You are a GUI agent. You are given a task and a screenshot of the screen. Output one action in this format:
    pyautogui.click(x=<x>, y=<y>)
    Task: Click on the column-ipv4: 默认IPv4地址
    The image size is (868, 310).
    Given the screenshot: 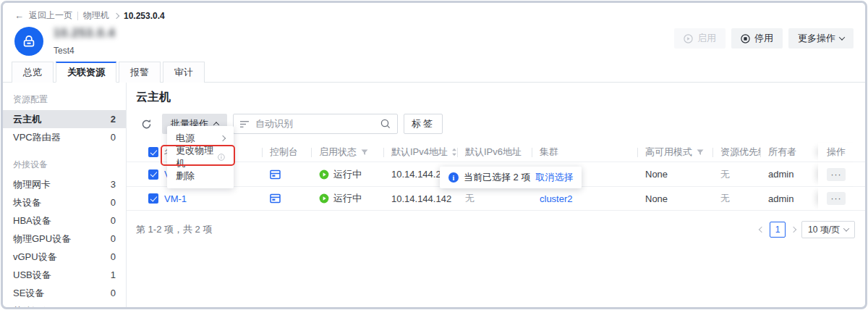 What is the action you would take?
    pyautogui.click(x=420, y=152)
    